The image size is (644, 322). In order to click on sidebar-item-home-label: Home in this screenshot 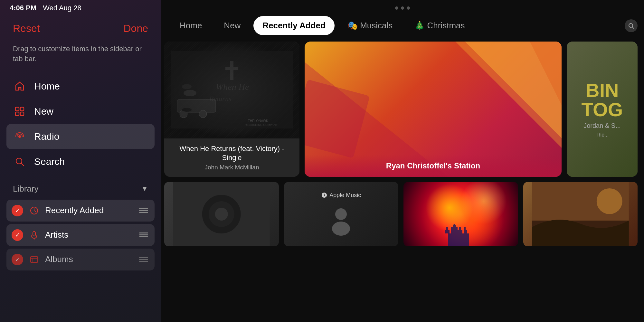, I will do `click(47, 86)`.